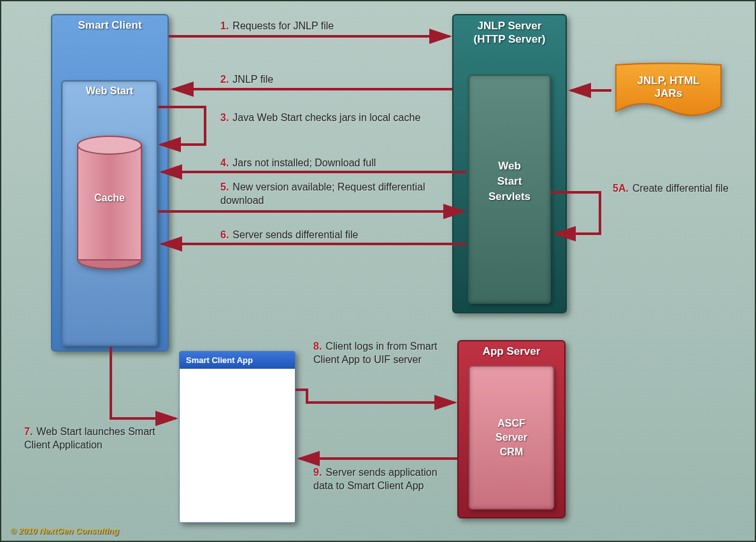  I want to click on cache-label: Cache, so click(110, 198).